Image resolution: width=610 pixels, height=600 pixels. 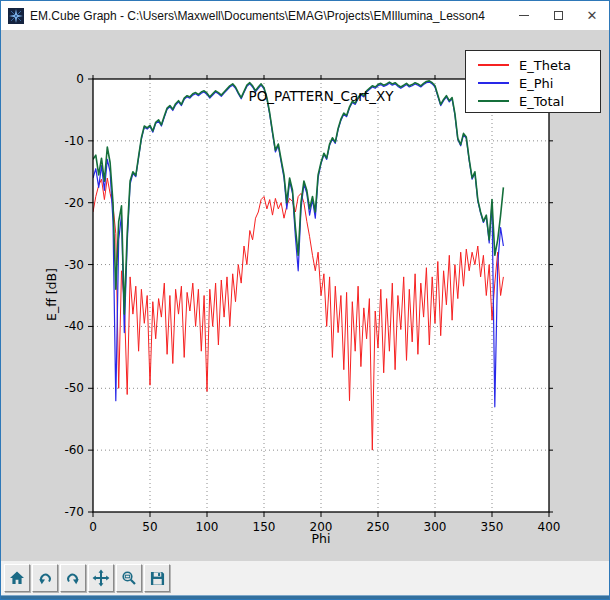 What do you see at coordinates (74, 512) in the screenshot?
I see `svg-text: -70` at bounding box center [74, 512].